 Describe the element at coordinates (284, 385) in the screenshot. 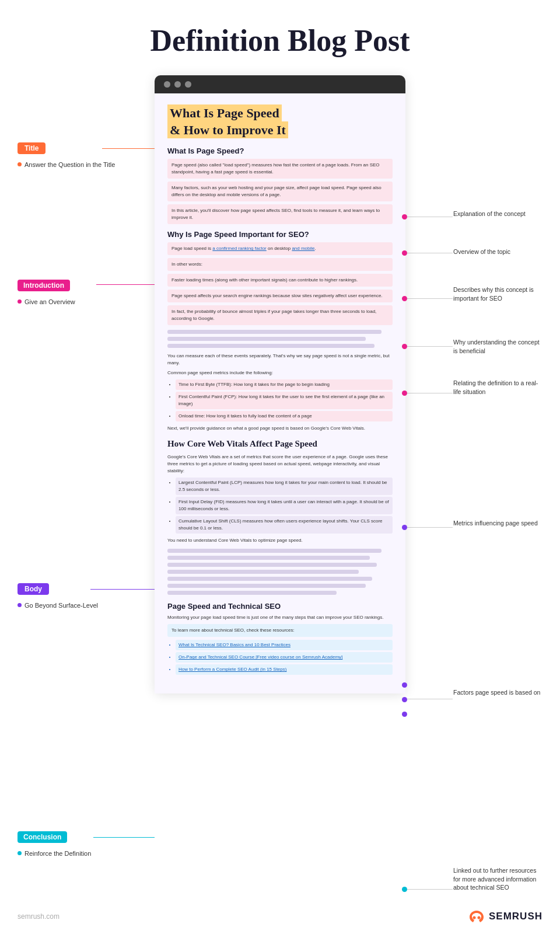

I see `bullet-item: Time to First Byte (TTFB): How long it t…` at that location.